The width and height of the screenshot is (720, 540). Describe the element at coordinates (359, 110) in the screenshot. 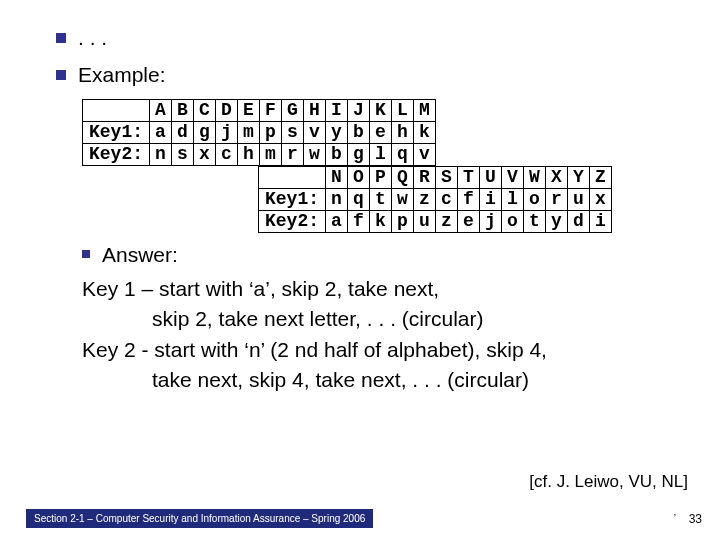

I see `cipher-cell: J` at that location.